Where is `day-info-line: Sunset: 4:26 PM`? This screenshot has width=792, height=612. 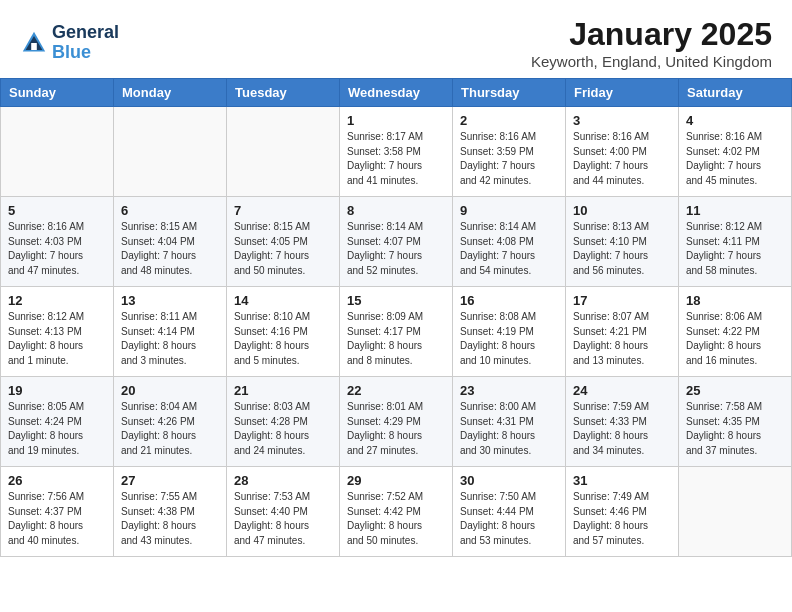
day-info-line: Sunset: 4:26 PM is located at coordinates (170, 422).